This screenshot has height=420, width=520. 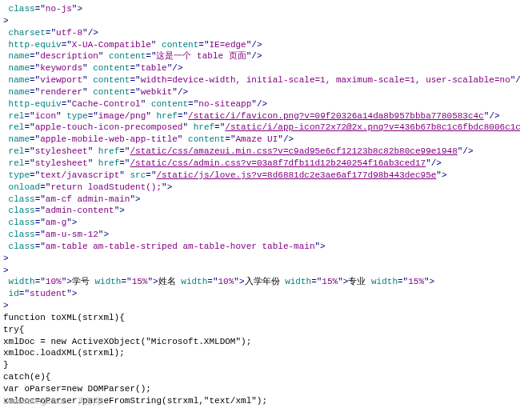 I want to click on code-line: class="no-js">, so click(x=260, y=10).